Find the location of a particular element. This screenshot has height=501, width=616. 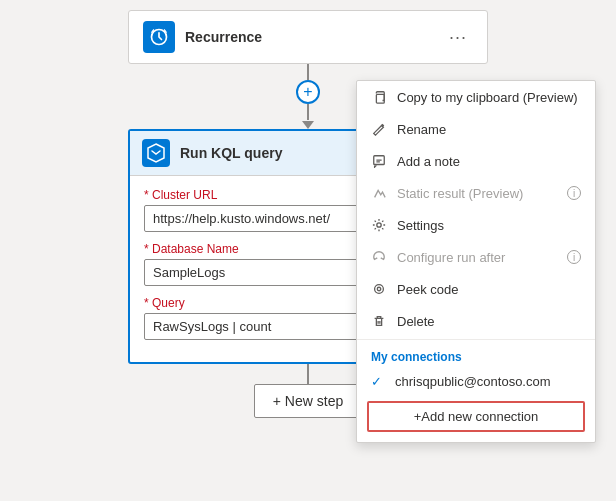

add-new-connection-button: +Add new connection is located at coordinates (476, 416).